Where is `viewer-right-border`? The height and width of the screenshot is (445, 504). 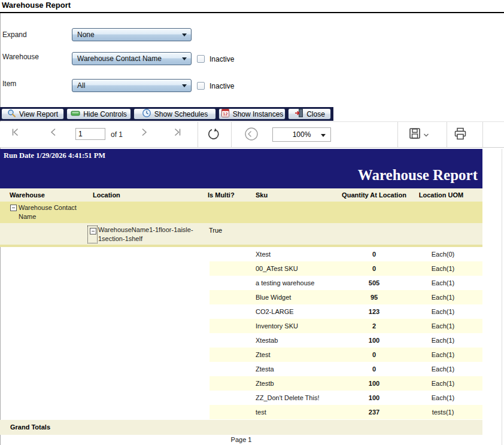 viewer-right-border is located at coordinates (502, 297).